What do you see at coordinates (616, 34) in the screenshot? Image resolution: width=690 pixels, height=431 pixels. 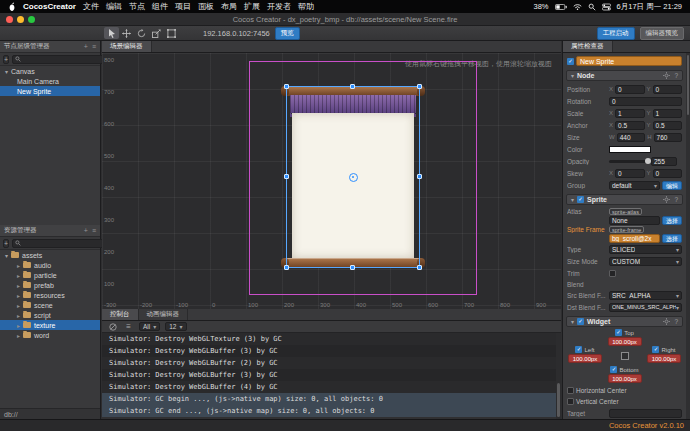 I see `project-run-button: 工程启动` at bounding box center [616, 34].